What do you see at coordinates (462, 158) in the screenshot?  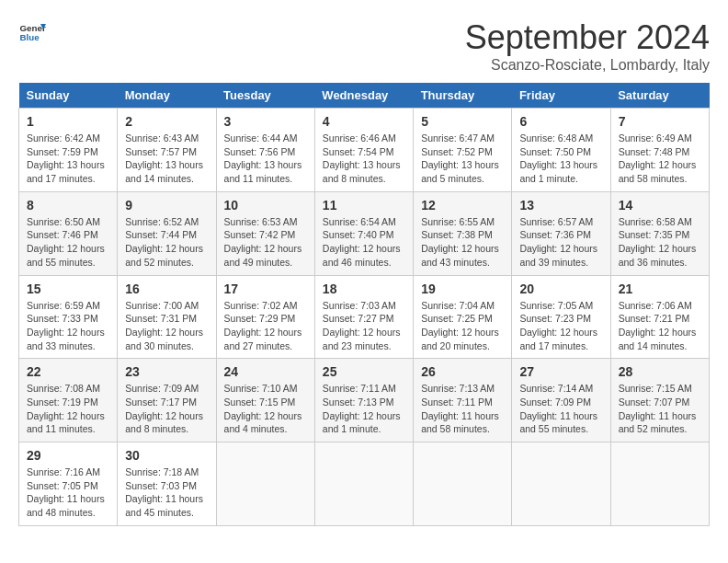 I see `day-info: Sunrise: 6:47 AM Sunset: 7:52 PM Dayligh…` at bounding box center [462, 158].